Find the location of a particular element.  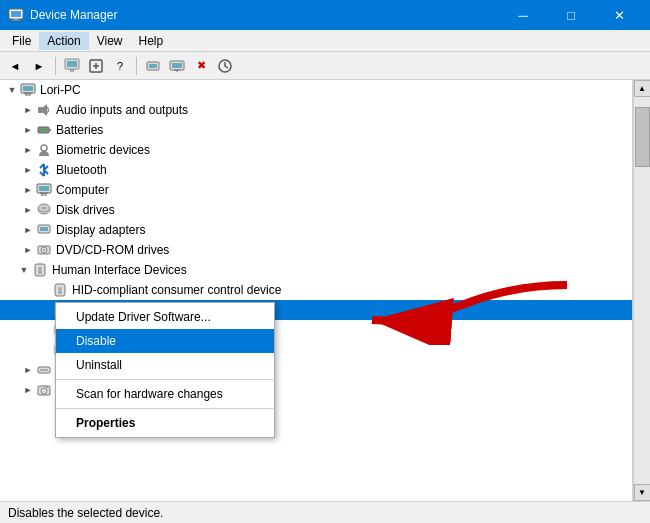

status-bar: Disables the selected device. is located at coordinates (325, 512).